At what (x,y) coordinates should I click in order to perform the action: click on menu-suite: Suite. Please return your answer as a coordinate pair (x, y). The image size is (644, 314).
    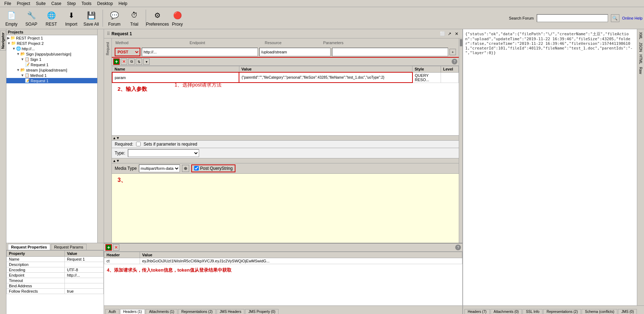
    Looking at the image, I should click on (41, 4).